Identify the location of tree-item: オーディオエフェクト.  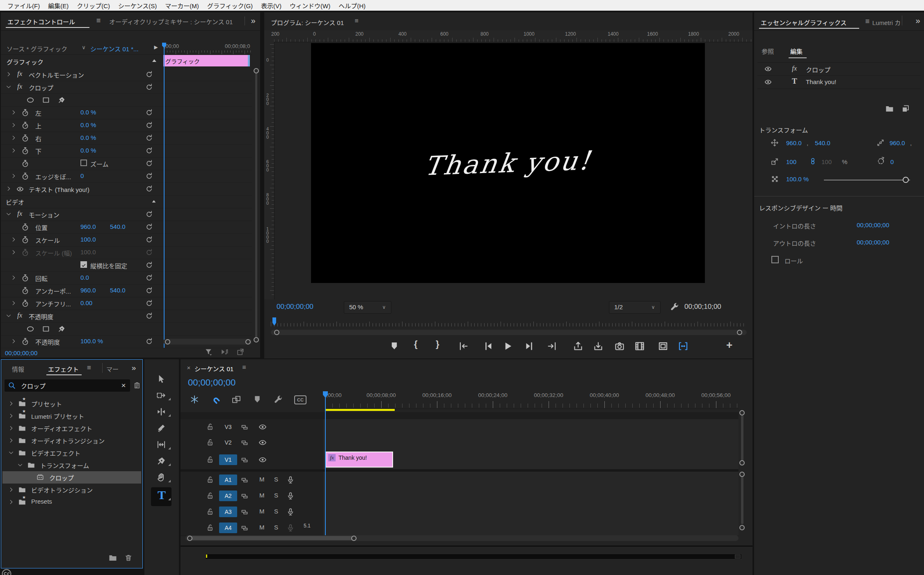
(72, 428).